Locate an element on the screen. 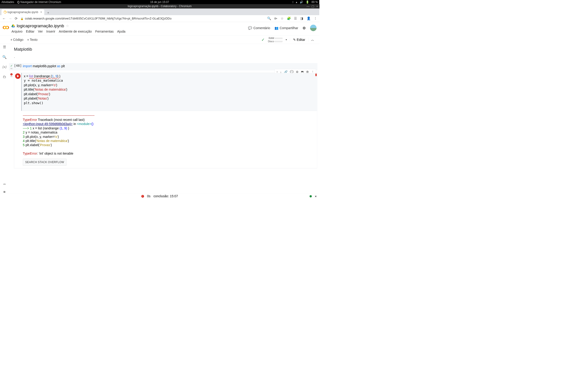  globe-icon is located at coordinates (18, 2).